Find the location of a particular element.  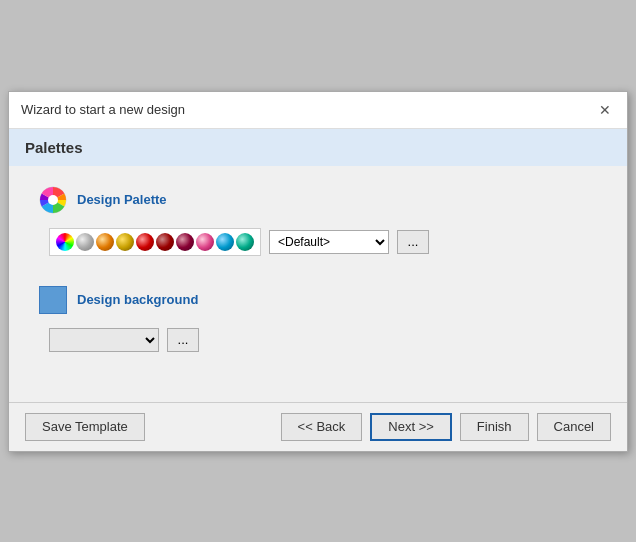

section-header: Palettes is located at coordinates (318, 148).